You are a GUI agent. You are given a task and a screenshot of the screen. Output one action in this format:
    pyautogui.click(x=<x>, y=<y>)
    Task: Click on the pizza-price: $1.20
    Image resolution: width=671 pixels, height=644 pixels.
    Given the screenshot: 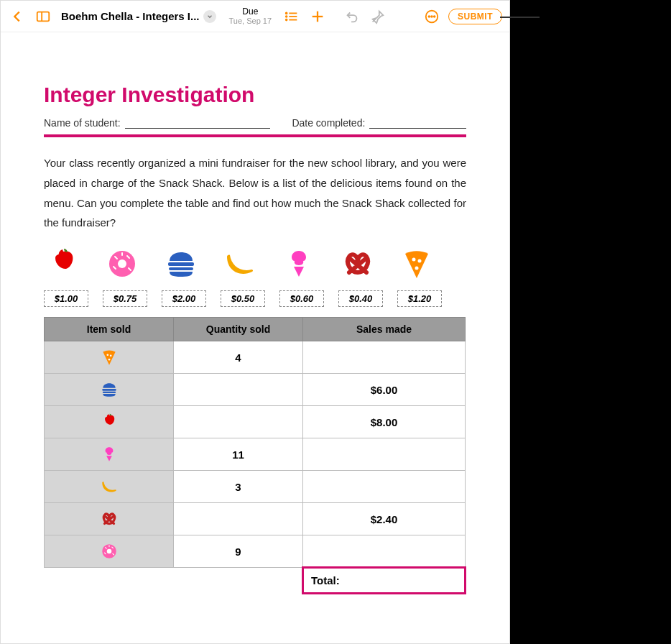 What is the action you would take?
    pyautogui.click(x=420, y=299)
    